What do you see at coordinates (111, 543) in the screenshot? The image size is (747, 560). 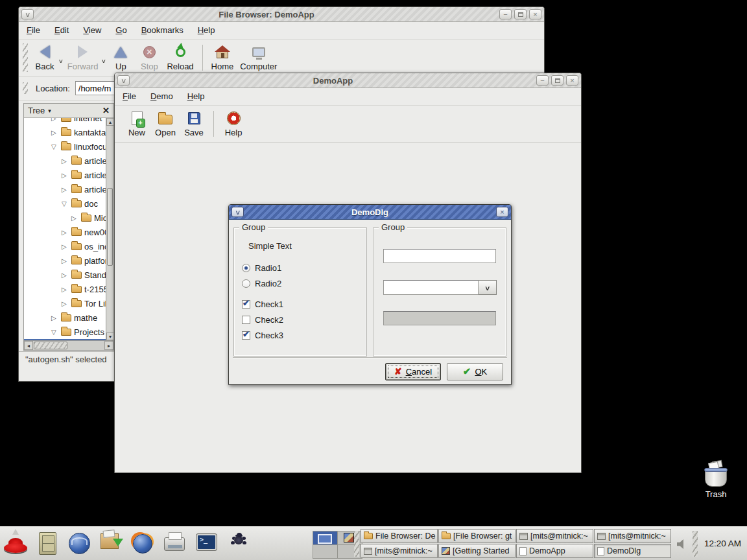 I see `email-launcher` at bounding box center [111, 543].